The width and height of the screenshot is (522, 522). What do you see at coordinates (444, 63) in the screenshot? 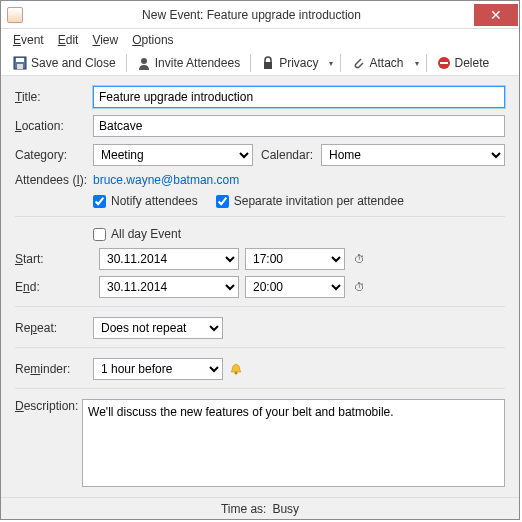
I see `delete-icon` at bounding box center [444, 63].